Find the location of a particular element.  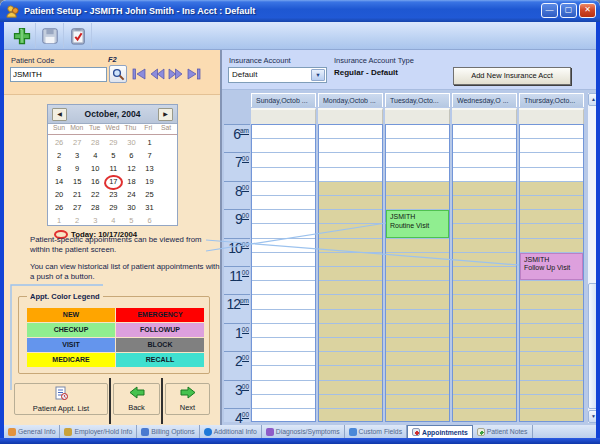

save-icon is located at coordinates (50, 36).